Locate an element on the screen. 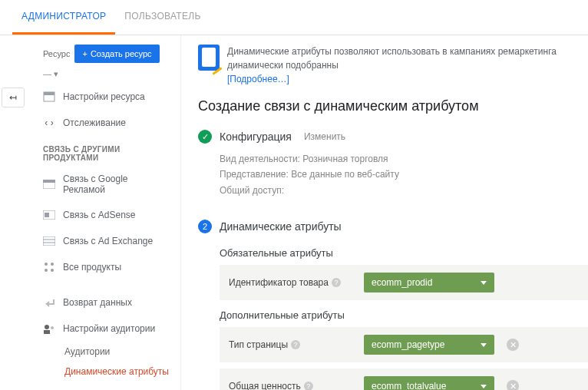 This screenshot has height=390, width=588. edit-configuration-link: Изменить is located at coordinates (325, 137).